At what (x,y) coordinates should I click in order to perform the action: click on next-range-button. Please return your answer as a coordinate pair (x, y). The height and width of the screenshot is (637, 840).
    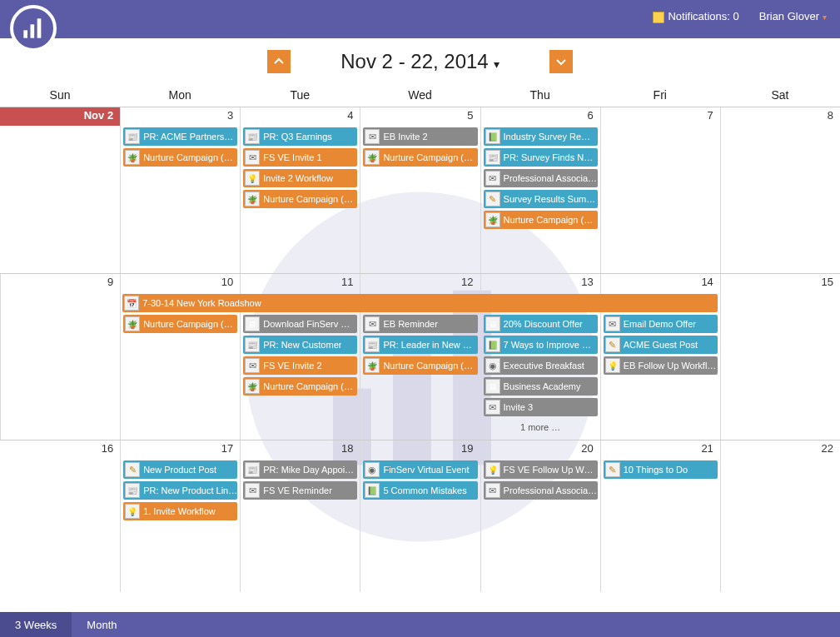
    Looking at the image, I should click on (561, 62).